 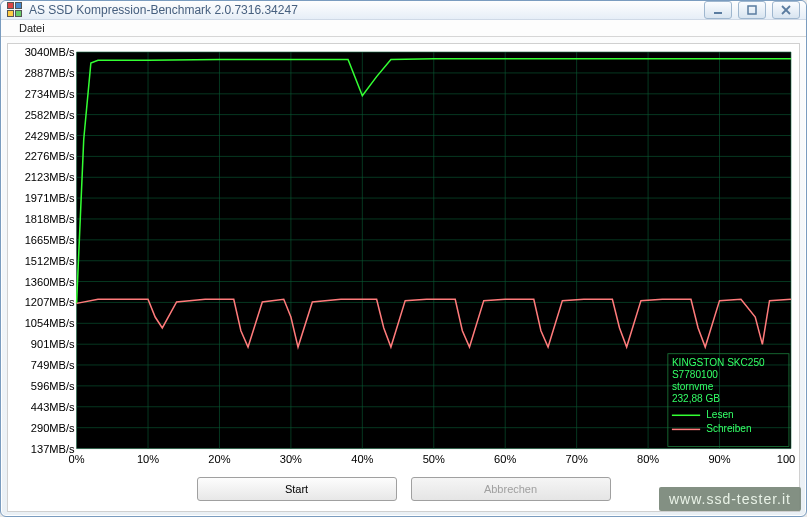 I want to click on cancel-button: Abbrechen, so click(x=511, y=489).